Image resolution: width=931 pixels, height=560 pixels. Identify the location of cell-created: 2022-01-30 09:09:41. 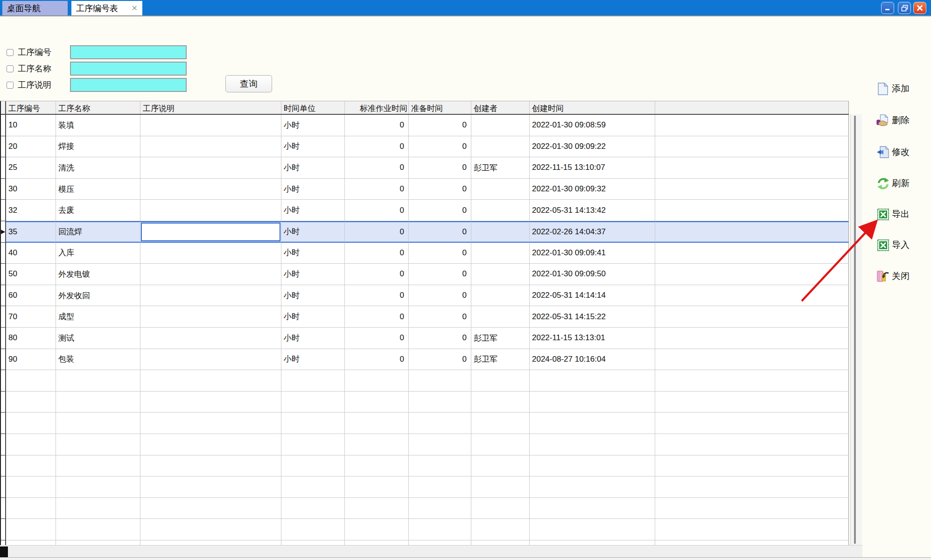
(593, 253).